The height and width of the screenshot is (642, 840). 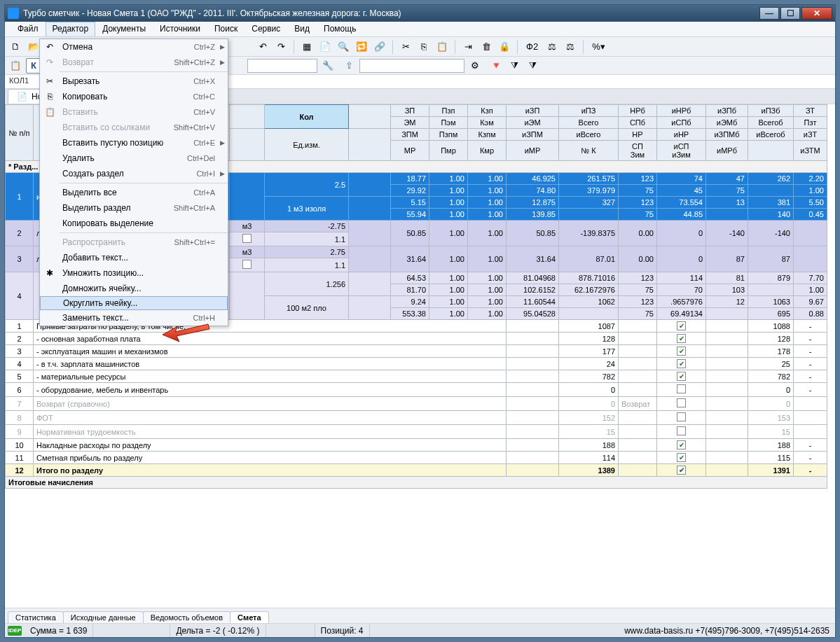 What do you see at coordinates (302, 29) in the screenshot?
I see `menu-вид: Вид` at bounding box center [302, 29].